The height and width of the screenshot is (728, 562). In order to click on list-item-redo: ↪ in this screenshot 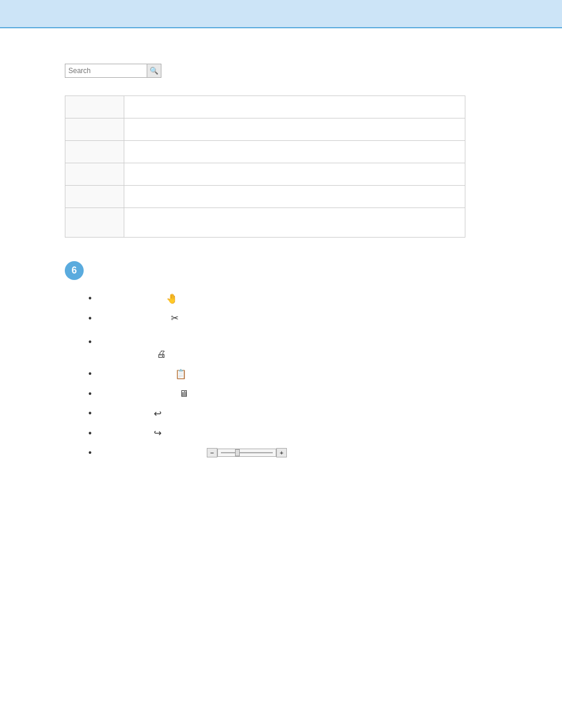, I will do `click(293, 433)`.